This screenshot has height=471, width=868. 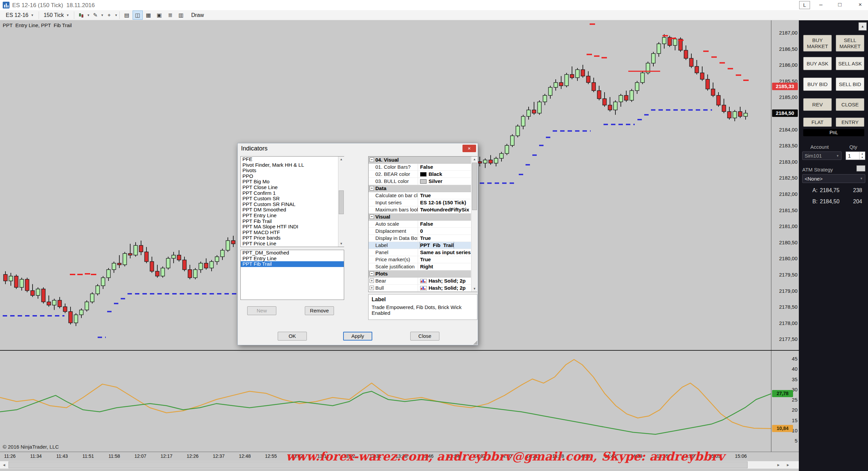 What do you see at coordinates (817, 104) in the screenshot?
I see `reverse-button: REV` at bounding box center [817, 104].